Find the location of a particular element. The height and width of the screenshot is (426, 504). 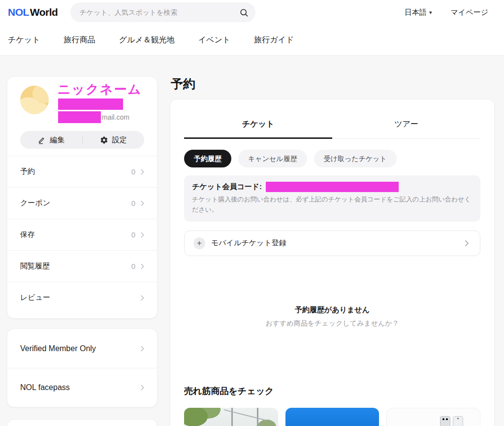

product-image-train is located at coordinates (231, 417).